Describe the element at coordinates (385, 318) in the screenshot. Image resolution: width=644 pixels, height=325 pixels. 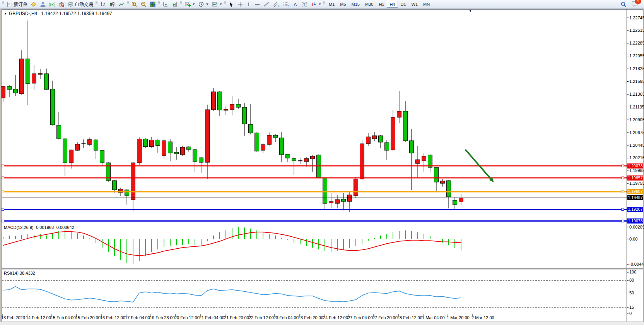
I see `time-axis-label: 27 Feb 20:00` at that location.